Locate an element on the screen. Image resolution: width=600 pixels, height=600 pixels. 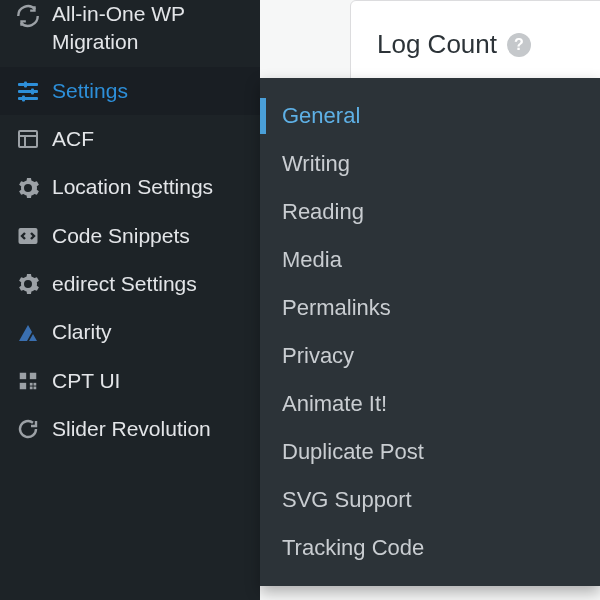
clarity-icon is located at coordinates (28, 333).